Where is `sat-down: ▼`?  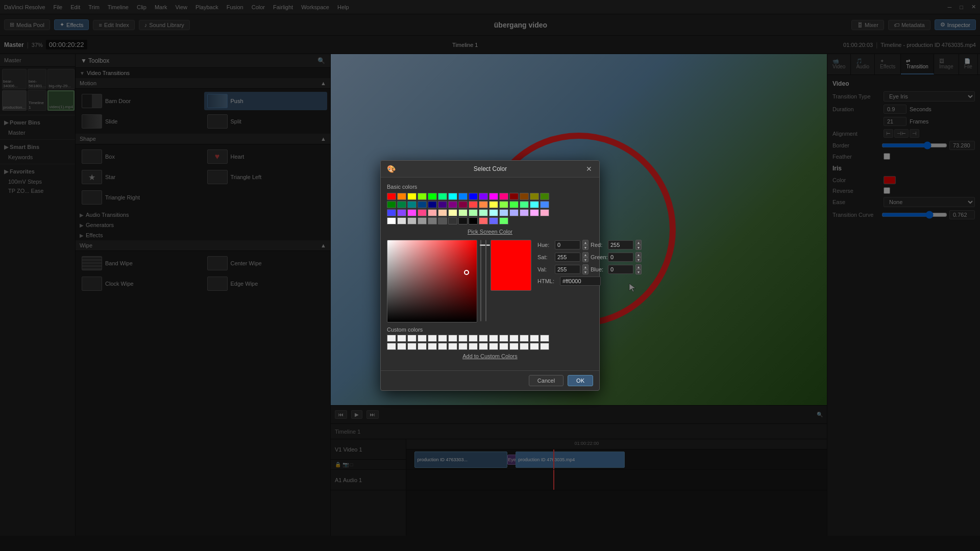 sat-down: ▼ is located at coordinates (585, 260).